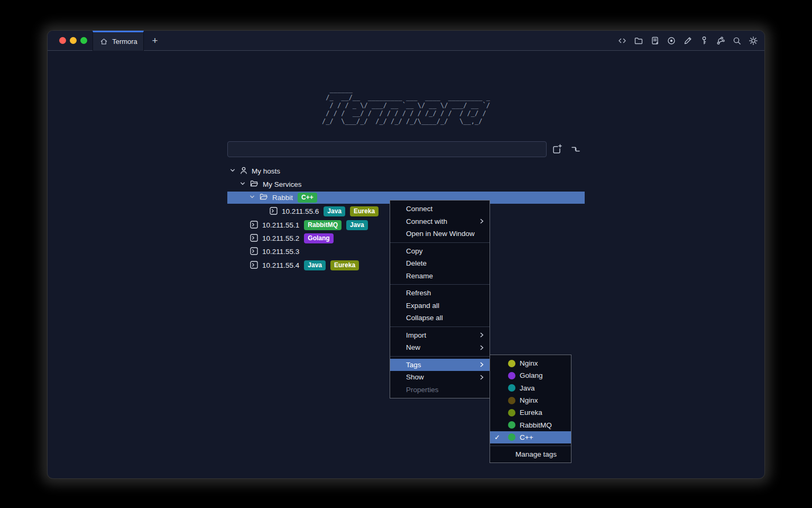 The height and width of the screenshot is (508, 812). I want to click on submenu-item-tag: RabbitMQ, so click(531, 424).